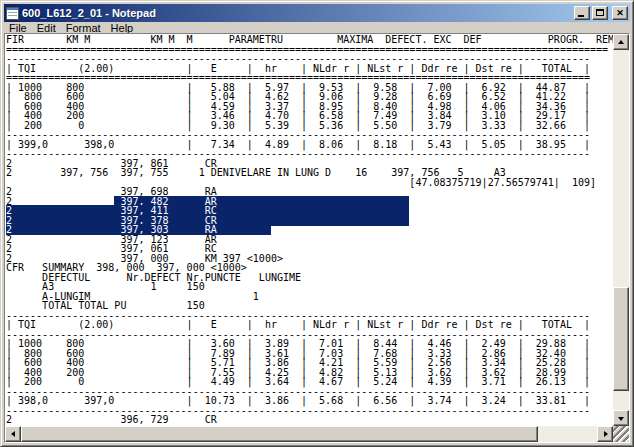 This screenshot has height=447, width=634. What do you see at coordinates (12, 14) in the screenshot?
I see `notepad-icon` at bounding box center [12, 14].